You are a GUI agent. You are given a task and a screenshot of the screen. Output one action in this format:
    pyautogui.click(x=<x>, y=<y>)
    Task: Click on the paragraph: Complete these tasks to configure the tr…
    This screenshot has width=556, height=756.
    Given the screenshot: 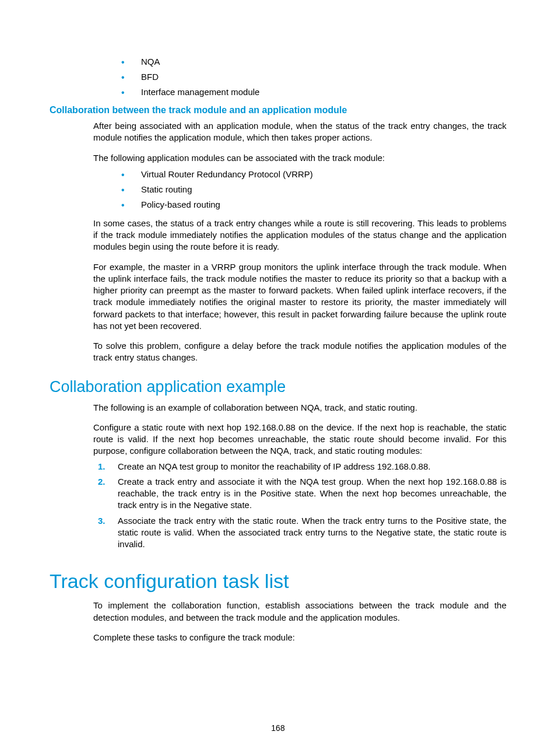 What is the action you would take?
    pyautogui.click(x=300, y=638)
    